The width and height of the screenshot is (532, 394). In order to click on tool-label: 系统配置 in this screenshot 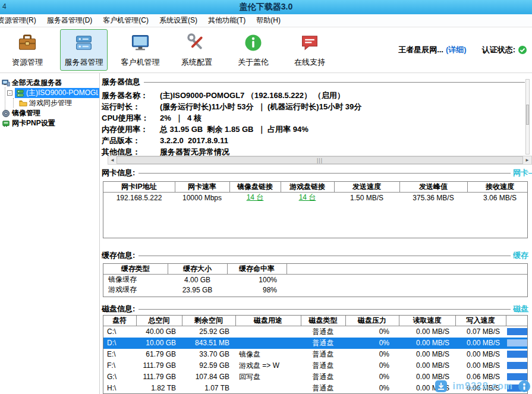, I will do `click(197, 62)`.